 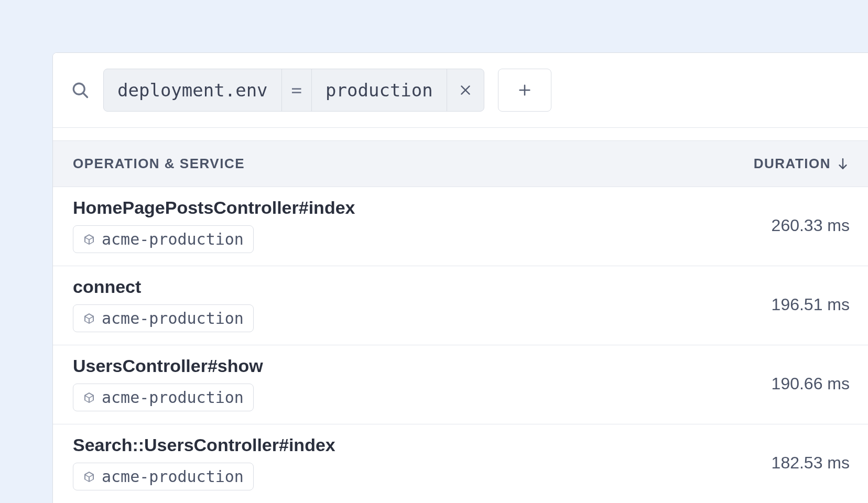 I want to click on sort-desc-icon, so click(x=843, y=164).